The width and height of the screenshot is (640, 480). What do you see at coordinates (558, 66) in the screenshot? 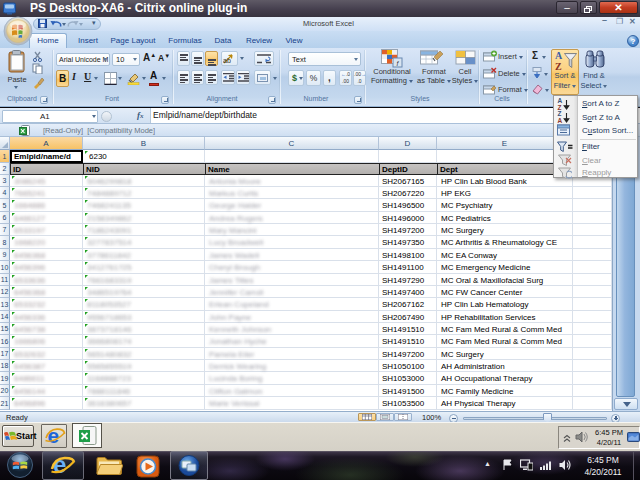
I see `svg-text: Z` at bounding box center [558, 66].